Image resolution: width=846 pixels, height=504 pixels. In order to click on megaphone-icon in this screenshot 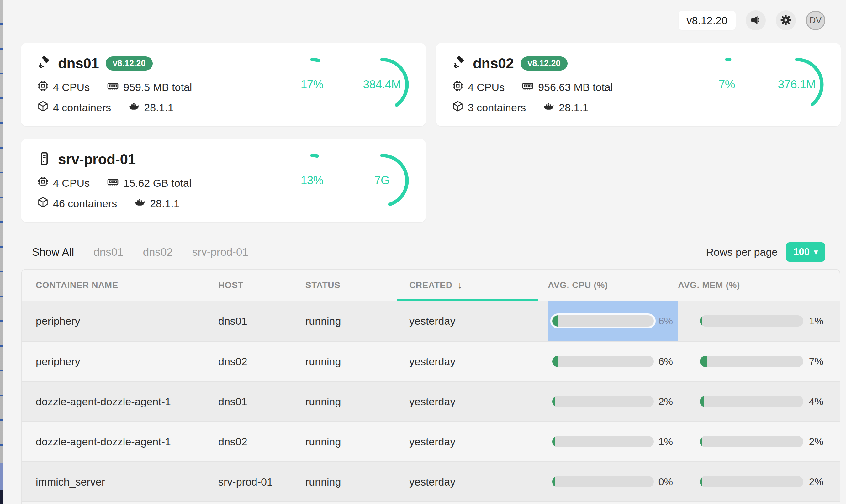, I will do `click(756, 20)`.